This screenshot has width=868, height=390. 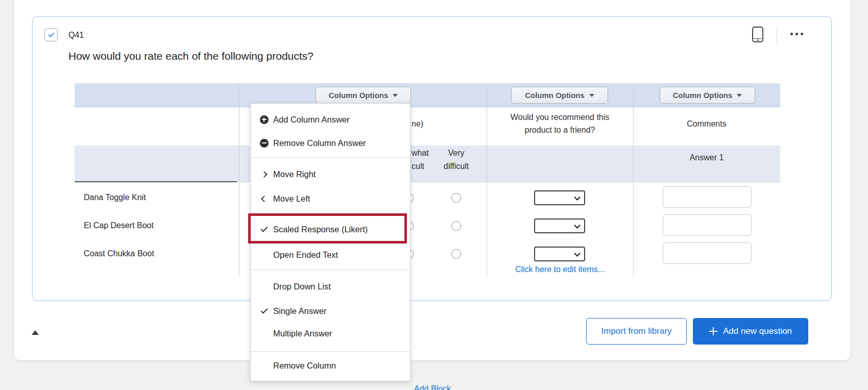 I want to click on column-options-button-3: Column Options, so click(x=708, y=95).